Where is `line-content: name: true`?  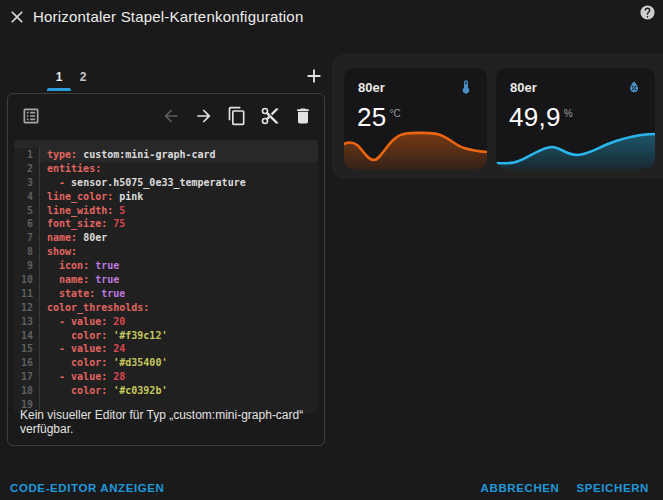 line-content: name: true is located at coordinates (179, 280).